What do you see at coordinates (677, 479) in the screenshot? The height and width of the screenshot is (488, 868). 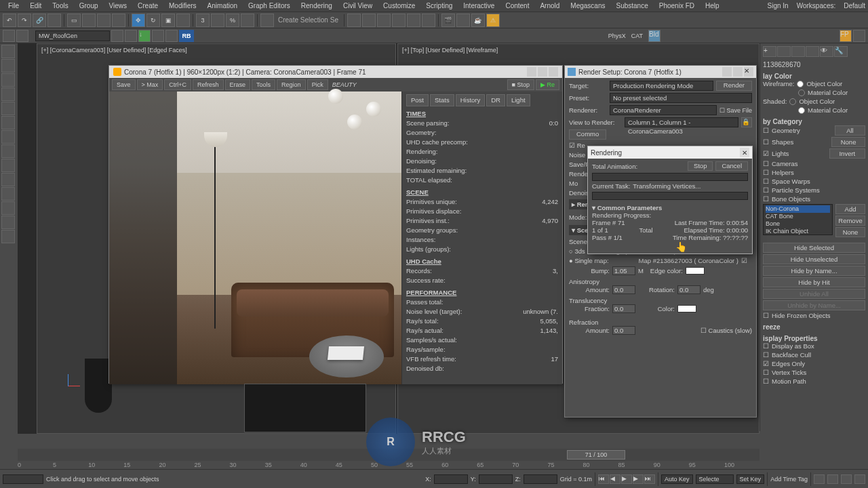 I see `auto-key-button: Auto Key` at bounding box center [677, 479].